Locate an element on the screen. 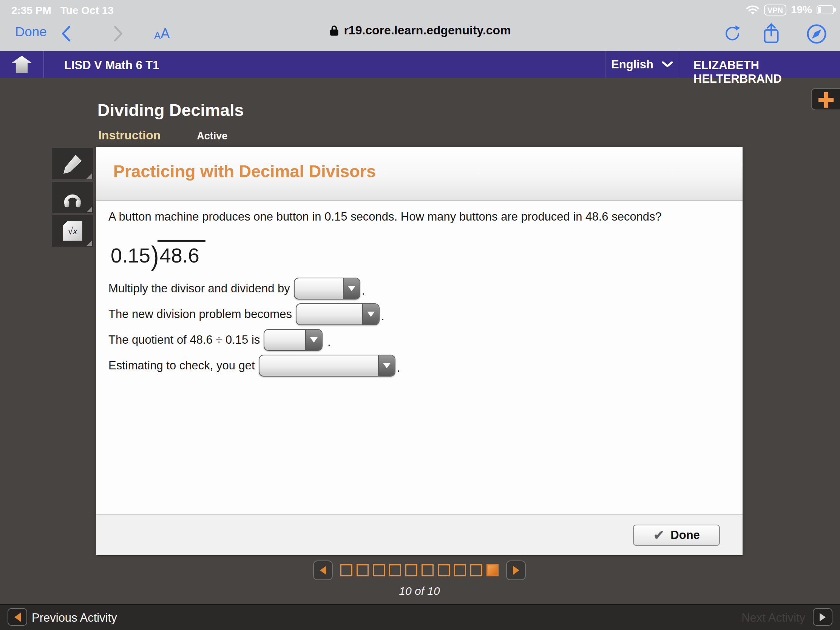 The image size is (840, 630). card-footer: ✔ Done is located at coordinates (419, 535).